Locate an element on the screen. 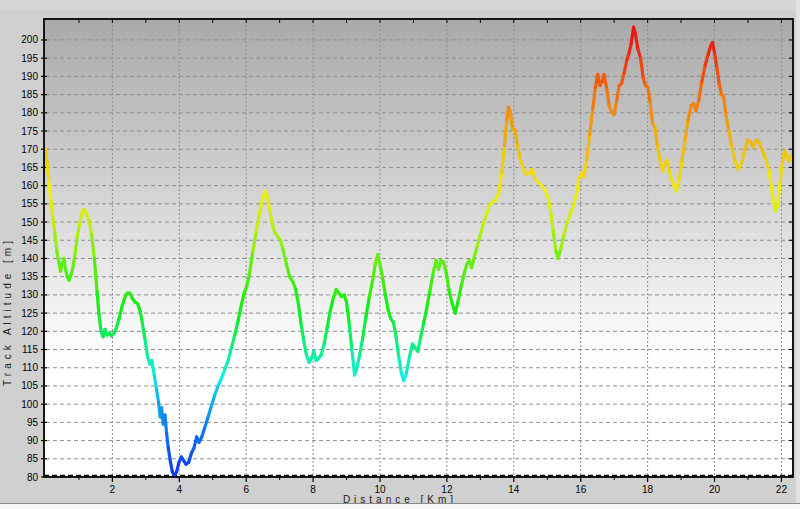 The image size is (800, 509). y-tick-label: 80 is located at coordinates (33, 478).